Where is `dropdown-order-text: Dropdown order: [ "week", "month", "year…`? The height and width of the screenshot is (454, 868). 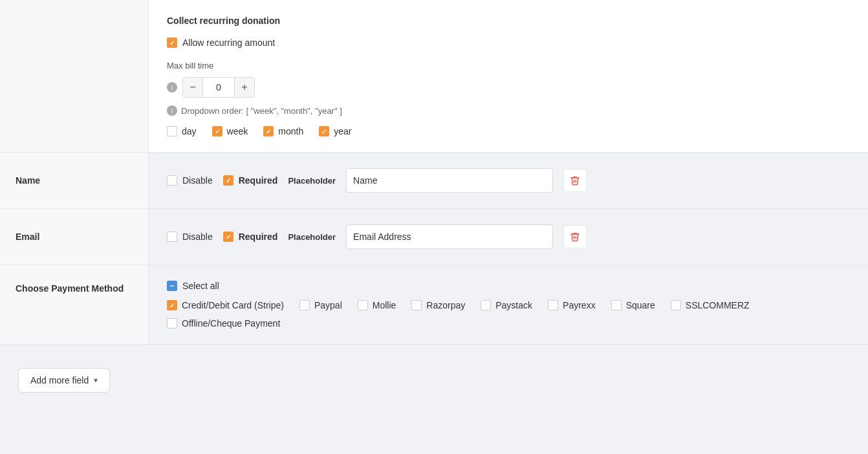
dropdown-order-text: Dropdown order: [ "week", "month", "year… is located at coordinates (261, 111).